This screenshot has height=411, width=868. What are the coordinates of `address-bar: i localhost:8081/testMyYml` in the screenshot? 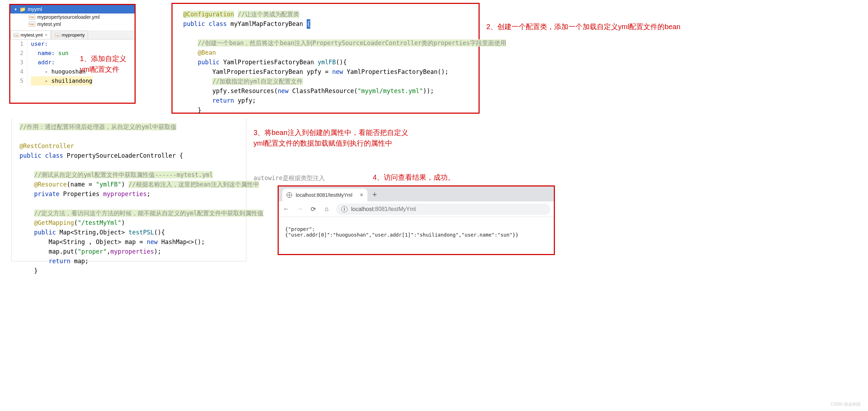 It's located at (443, 209).